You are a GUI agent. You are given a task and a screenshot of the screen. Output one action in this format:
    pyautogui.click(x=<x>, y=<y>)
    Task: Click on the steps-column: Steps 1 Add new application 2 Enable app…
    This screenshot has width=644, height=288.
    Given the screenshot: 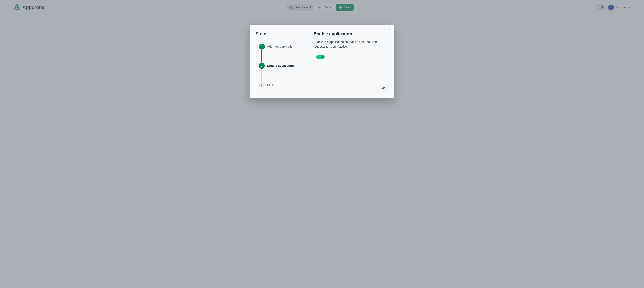 What is the action you would take?
    pyautogui.click(x=281, y=61)
    